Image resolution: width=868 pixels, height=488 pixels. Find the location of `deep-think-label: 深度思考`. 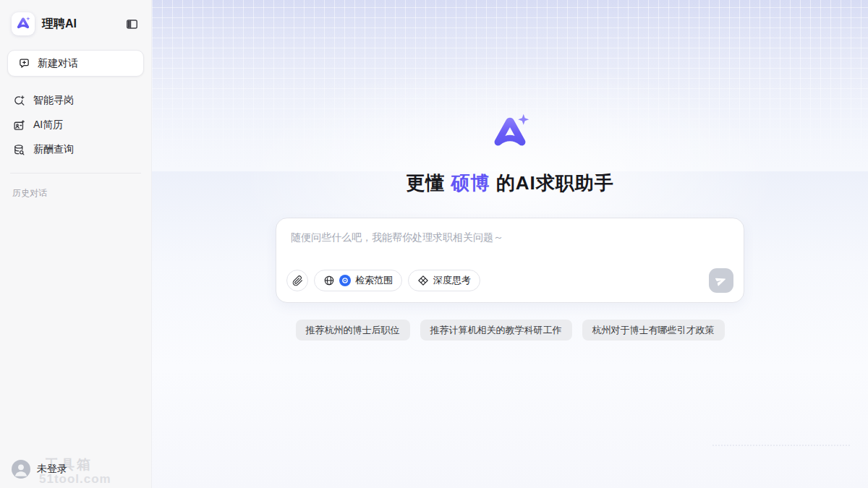

deep-think-label: 深度思考 is located at coordinates (452, 281).